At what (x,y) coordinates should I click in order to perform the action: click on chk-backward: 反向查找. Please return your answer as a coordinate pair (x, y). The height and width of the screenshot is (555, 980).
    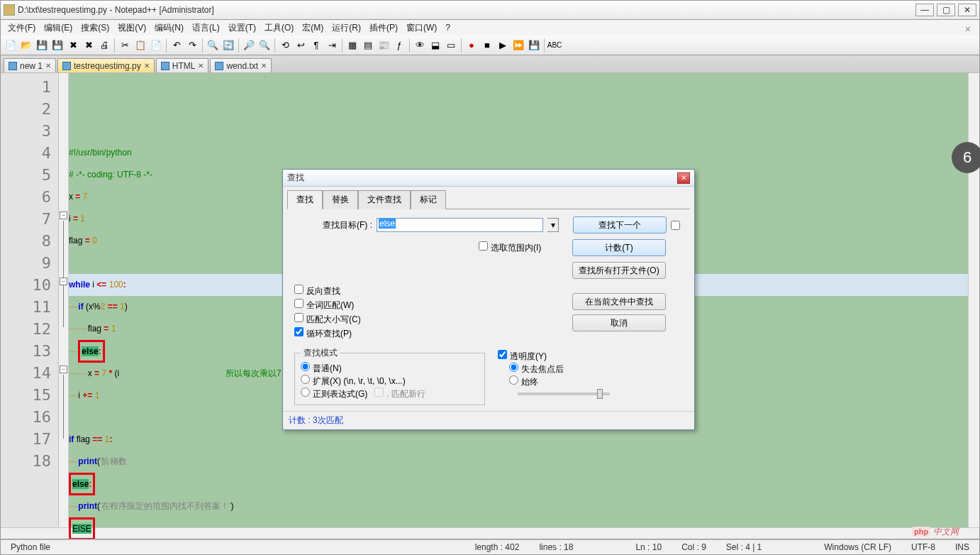
    Looking at the image, I should click on (328, 291).